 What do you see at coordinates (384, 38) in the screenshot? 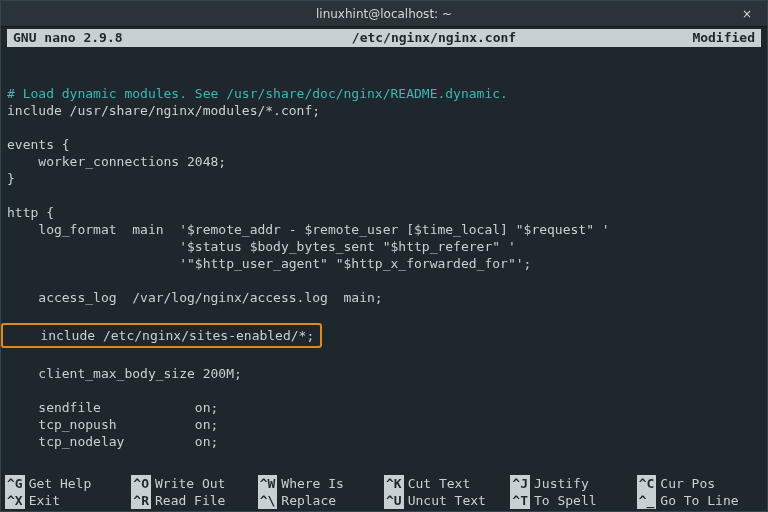
I see `nano-header-bar: GNU nano 2.9.8 /etc/nginx/nginx.conf Mod…` at bounding box center [384, 38].